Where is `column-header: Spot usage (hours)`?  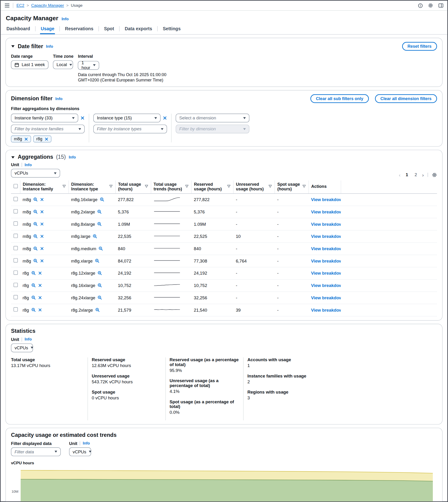
column-header: Spot usage (hours) is located at coordinates (291, 187).